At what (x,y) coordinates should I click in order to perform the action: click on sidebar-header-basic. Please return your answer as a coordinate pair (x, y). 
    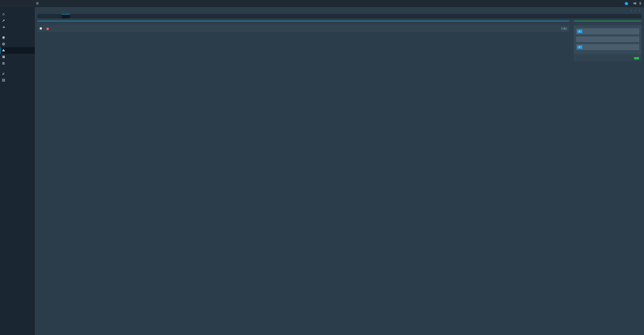
    Looking at the image, I should click on (18, 9).